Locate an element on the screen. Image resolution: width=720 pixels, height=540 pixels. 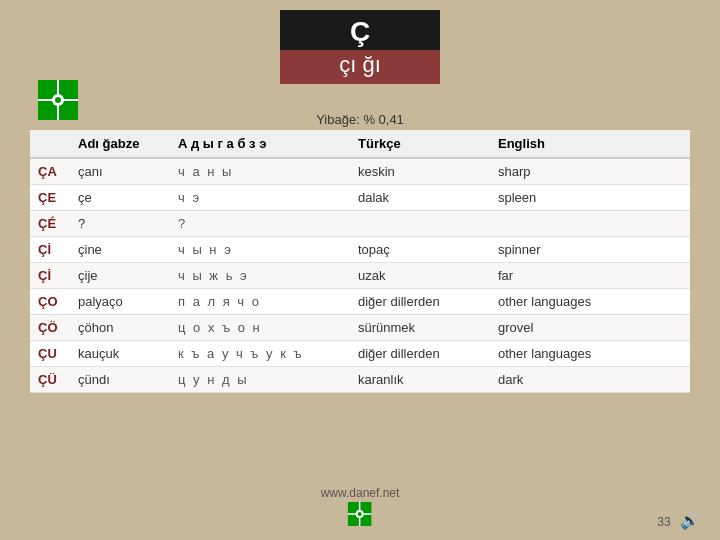
col-turkce-header: Türkçe is located at coordinates (420, 144).